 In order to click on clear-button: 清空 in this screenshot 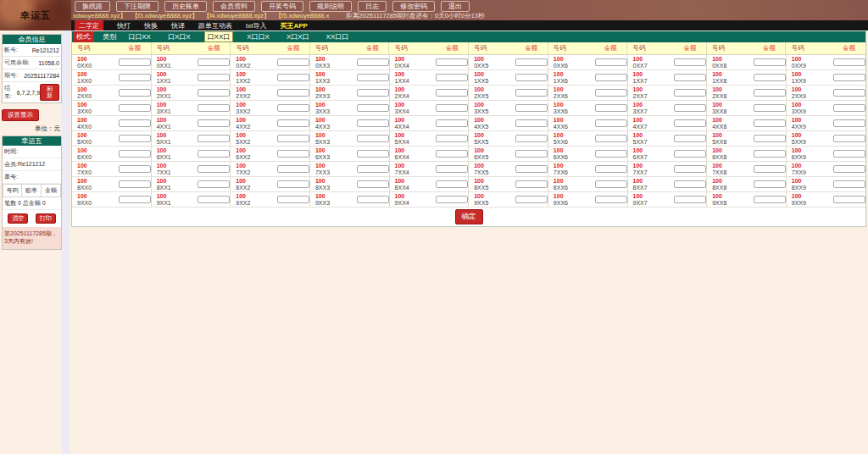, I will do `click(18, 219)`.